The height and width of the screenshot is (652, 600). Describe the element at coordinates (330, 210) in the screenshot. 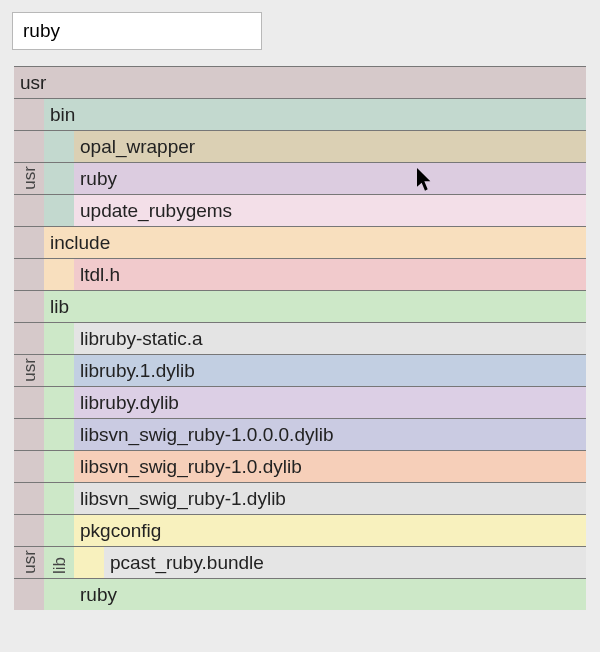

I see `file-label: update_rubygems` at that location.